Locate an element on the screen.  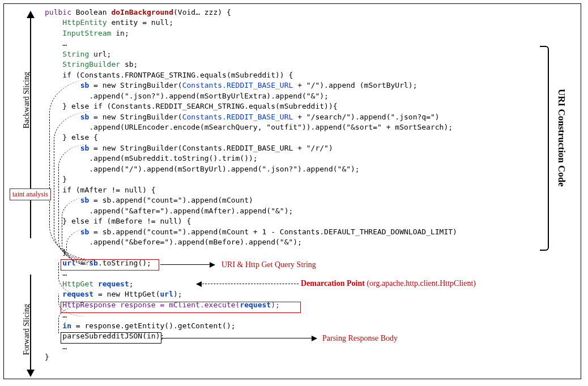
arrow-parsing is located at coordinates (240, 338).